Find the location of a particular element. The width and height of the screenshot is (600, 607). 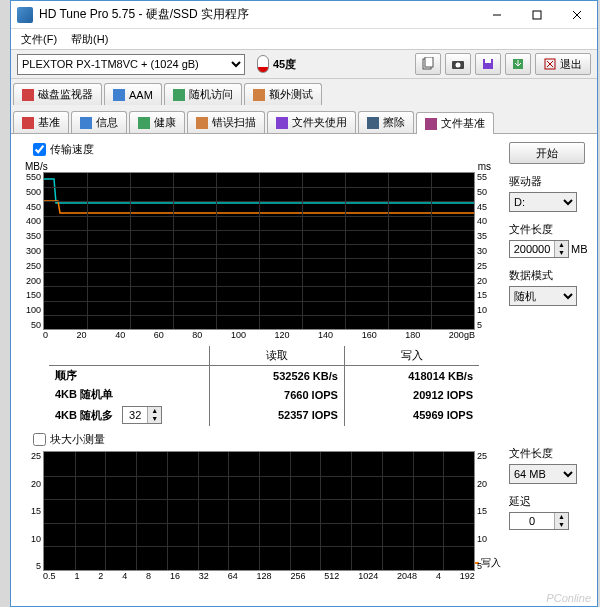

qd-spinner: ▲▼ is located at coordinates (142, 415).